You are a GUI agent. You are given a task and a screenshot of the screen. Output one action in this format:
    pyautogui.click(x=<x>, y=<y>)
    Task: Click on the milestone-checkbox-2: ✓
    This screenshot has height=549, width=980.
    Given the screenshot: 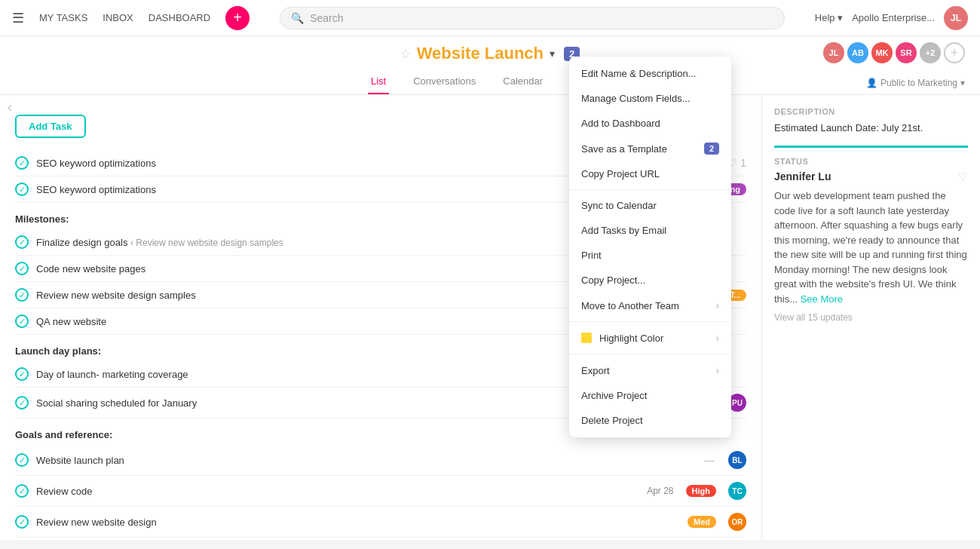 What is the action you would take?
    pyautogui.click(x=22, y=268)
    